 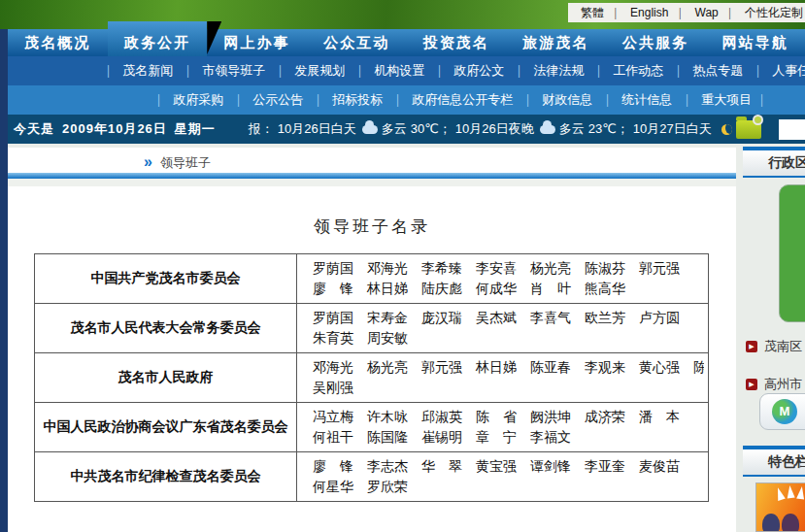 What do you see at coordinates (386, 70) in the screenshot?
I see `subnav-org-structure: 机构设置` at bounding box center [386, 70].